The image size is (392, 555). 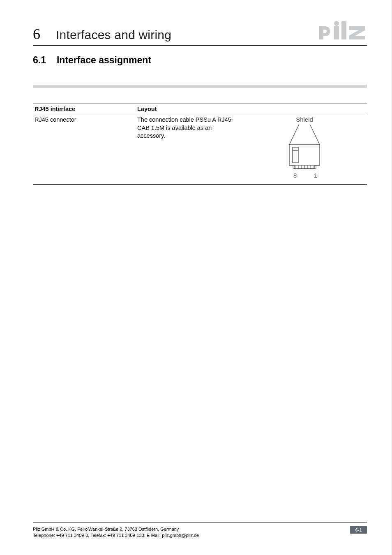 What do you see at coordinates (200, 33) in the screenshot?
I see `page-header: 6 Interfaces and wiring` at bounding box center [200, 33].